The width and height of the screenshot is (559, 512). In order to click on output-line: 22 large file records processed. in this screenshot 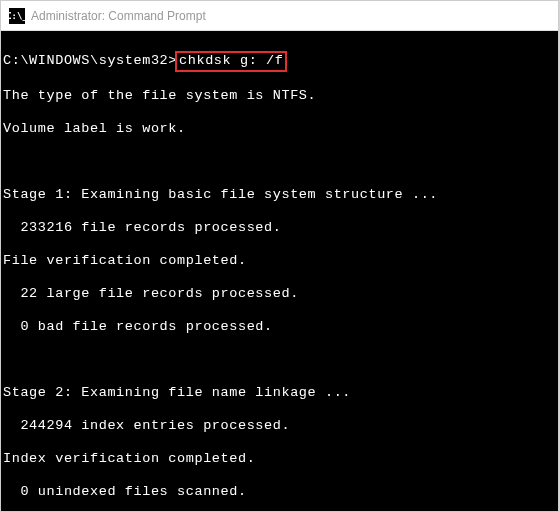, I will do `click(280, 294)`.